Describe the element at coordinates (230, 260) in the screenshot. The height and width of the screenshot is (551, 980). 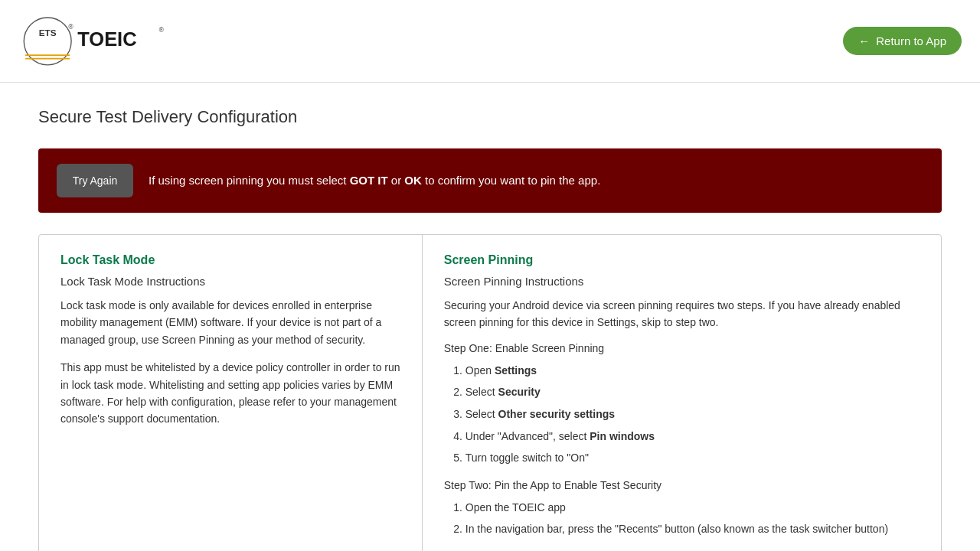
I see `lock-task-mode-title: Lock Task Mode` at that location.